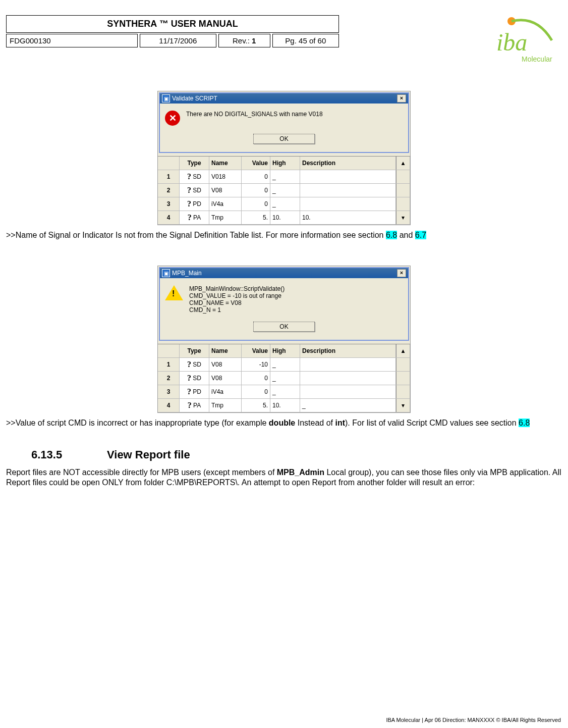  Describe the element at coordinates (72, 40) in the screenshot. I see `doc-id: FDG000130` at that location.